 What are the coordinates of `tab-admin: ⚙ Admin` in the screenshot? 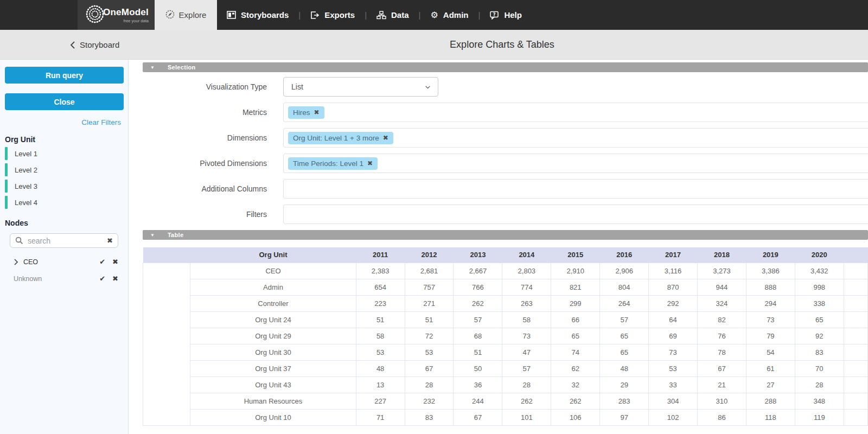 It's located at (449, 15).